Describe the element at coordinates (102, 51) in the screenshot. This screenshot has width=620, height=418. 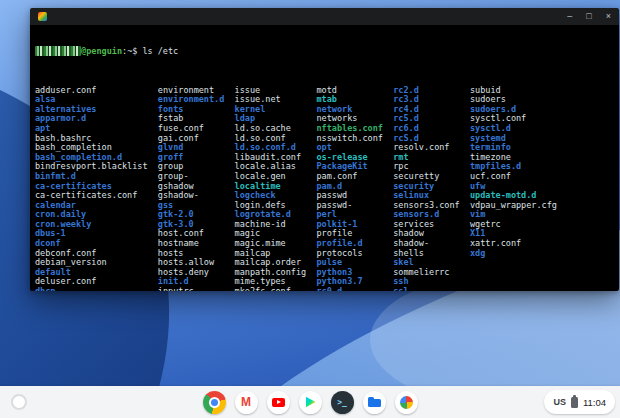
I see `prompt-host: @penguin` at that location.